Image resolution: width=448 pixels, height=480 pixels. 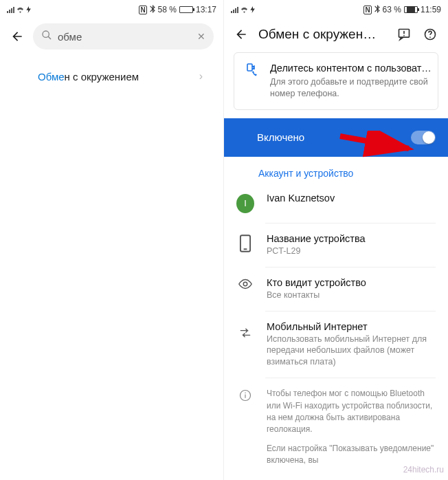 What do you see at coordinates (351, 351) in the screenshot?
I see `row-sub: Использовать мобильный Интернет для пере…` at bounding box center [351, 351].